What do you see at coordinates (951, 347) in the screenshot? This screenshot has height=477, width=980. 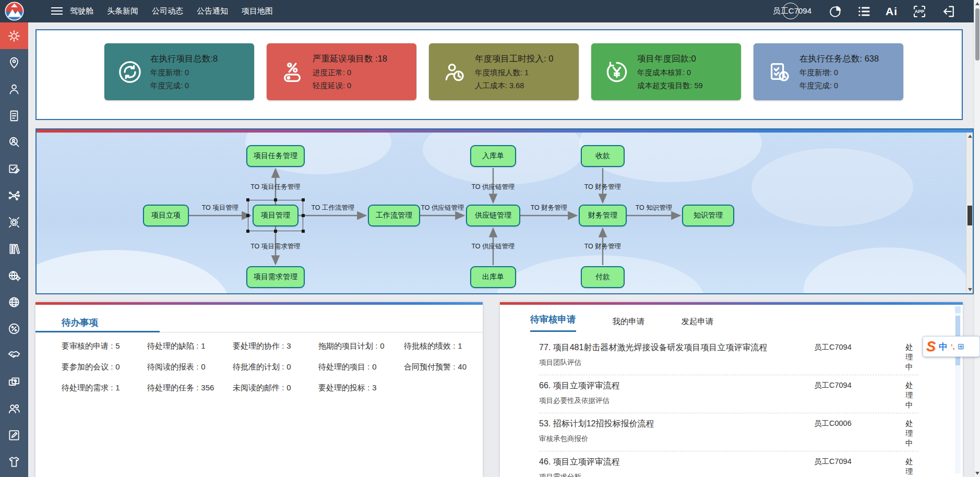 I see `sogou-input-bar: S 中 ’, ⊞` at bounding box center [951, 347].